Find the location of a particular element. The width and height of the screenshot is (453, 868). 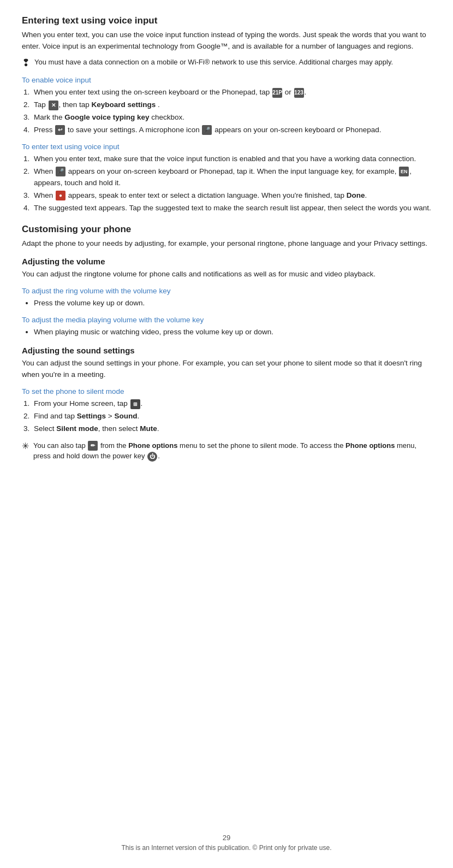

steps-enter-text-voice: When you enter text, make sure that the … is located at coordinates (231, 184).